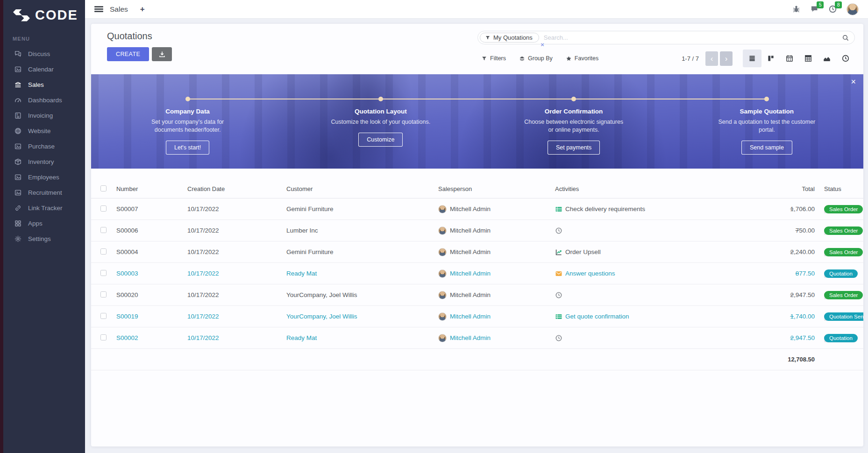 This screenshot has width=868, height=453. What do you see at coordinates (832, 9) in the screenshot?
I see `activities-icon: 8` at bounding box center [832, 9].